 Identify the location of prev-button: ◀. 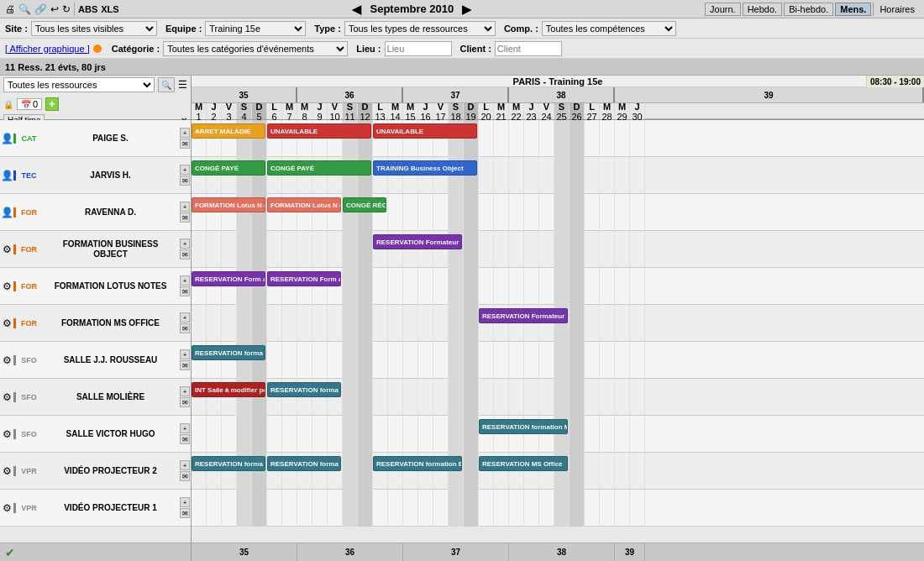
(356, 9).